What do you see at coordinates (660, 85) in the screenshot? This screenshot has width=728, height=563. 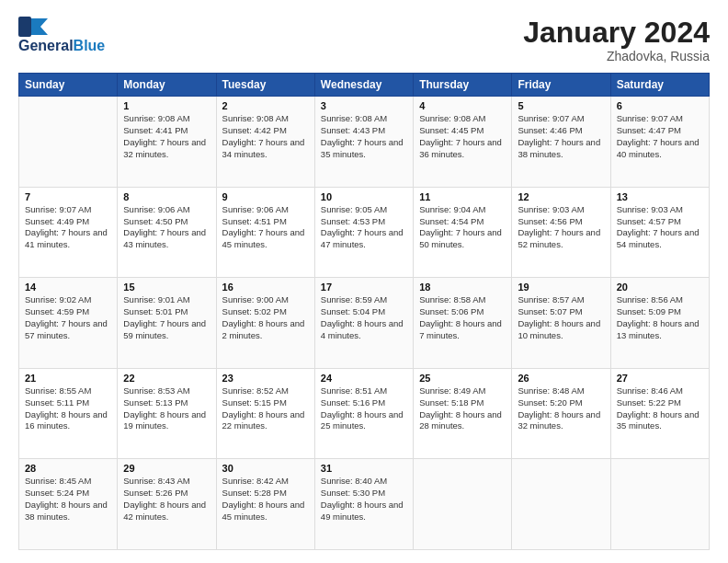 I see `weekday-header-saturday: Saturday` at bounding box center [660, 85].